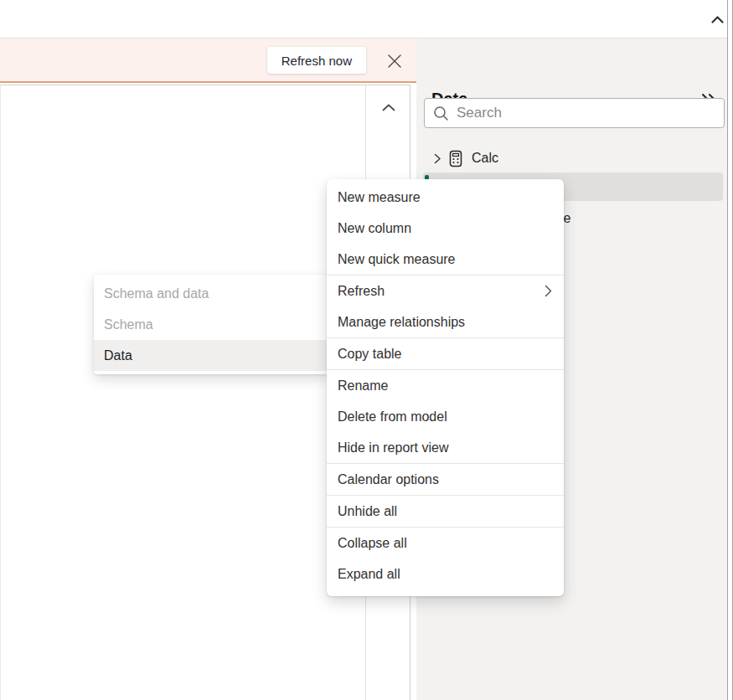  What do you see at coordinates (446, 353) in the screenshot?
I see `menu-item-copy-table: Copy table` at bounding box center [446, 353].